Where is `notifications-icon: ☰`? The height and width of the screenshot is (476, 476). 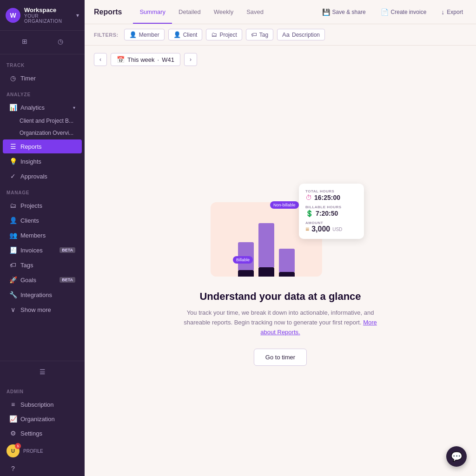
notifications-icon: ☰ is located at coordinates (42, 372).